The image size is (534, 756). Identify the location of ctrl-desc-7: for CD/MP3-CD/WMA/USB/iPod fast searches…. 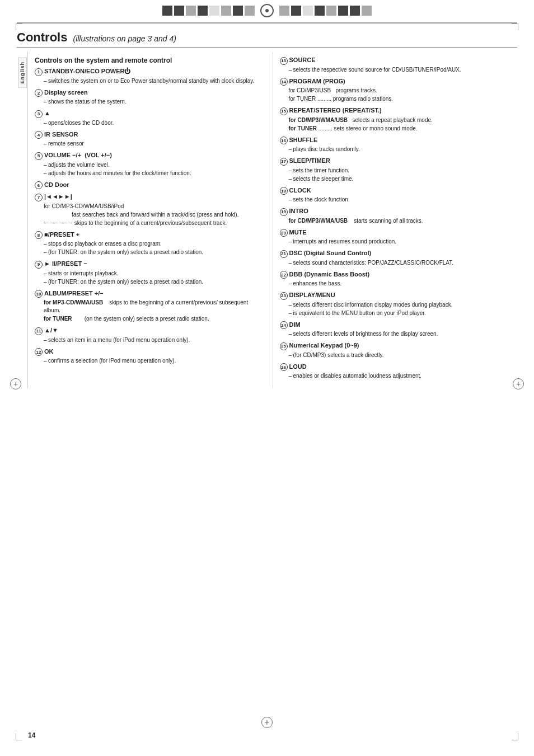
(154, 215).